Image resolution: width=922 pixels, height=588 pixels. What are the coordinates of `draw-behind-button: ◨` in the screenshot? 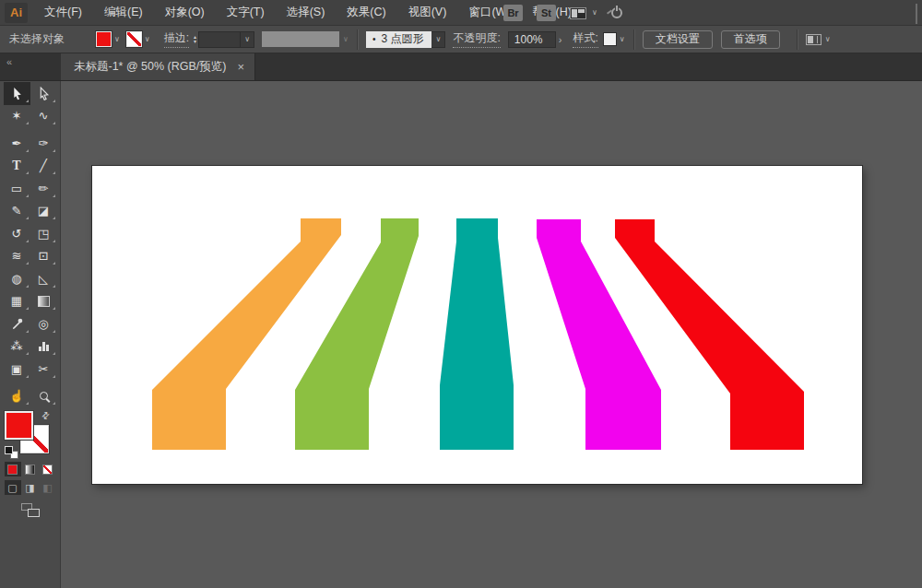 It's located at (30, 488).